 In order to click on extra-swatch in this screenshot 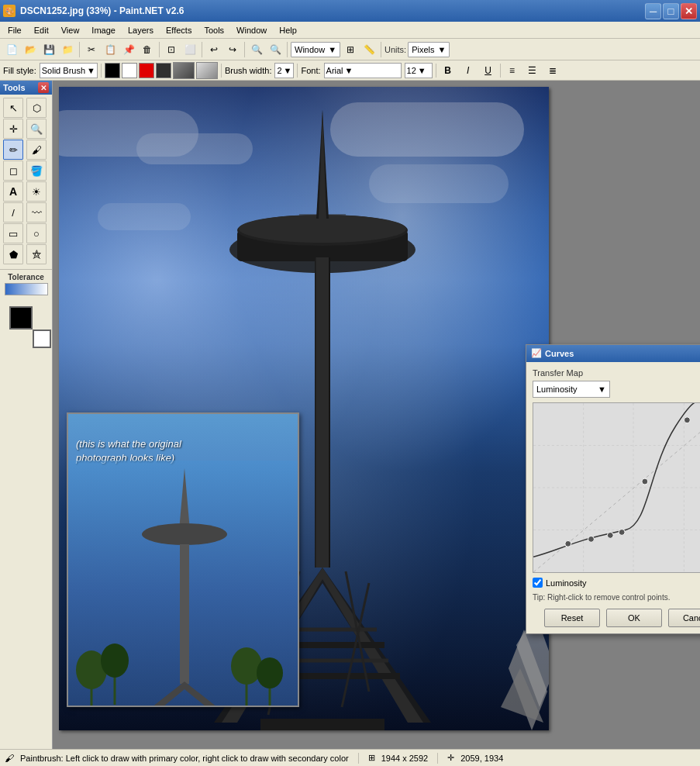, I will do `click(164, 71)`.